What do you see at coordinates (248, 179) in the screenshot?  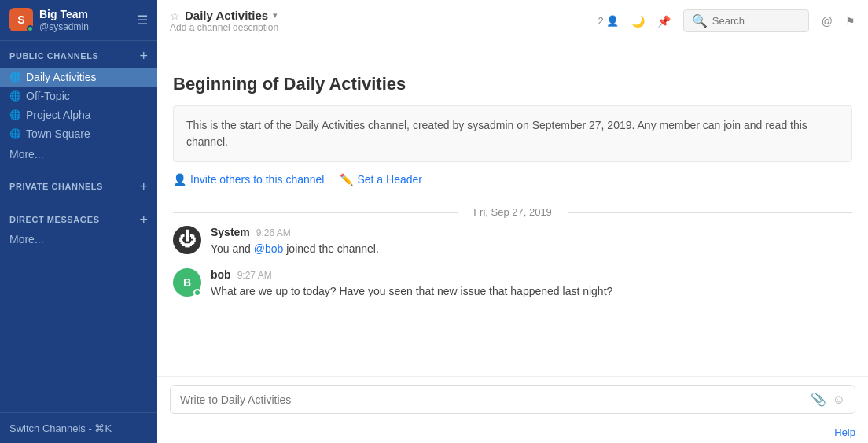 I see `invite-link: 👤 Invite others to this channel` at bounding box center [248, 179].